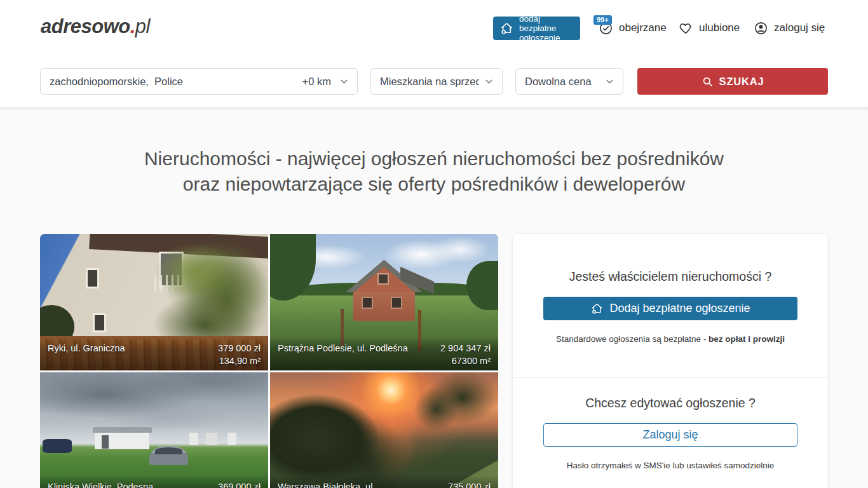  Describe the element at coordinates (670, 309) in the screenshot. I see `sidebar-add-listing-button: Dodaj bezpłatne ogłoszenie` at that location.